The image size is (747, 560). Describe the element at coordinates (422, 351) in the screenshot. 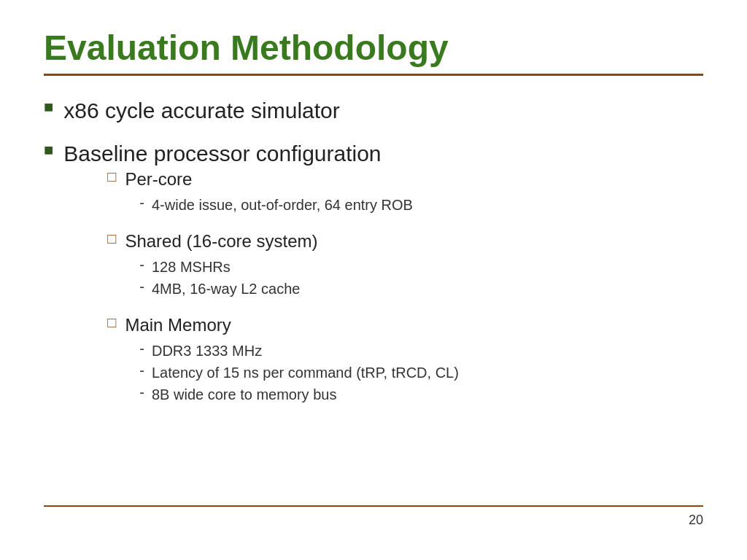

I see `mainmemory-item-1: - DDR3 1333 MHz` at that location.